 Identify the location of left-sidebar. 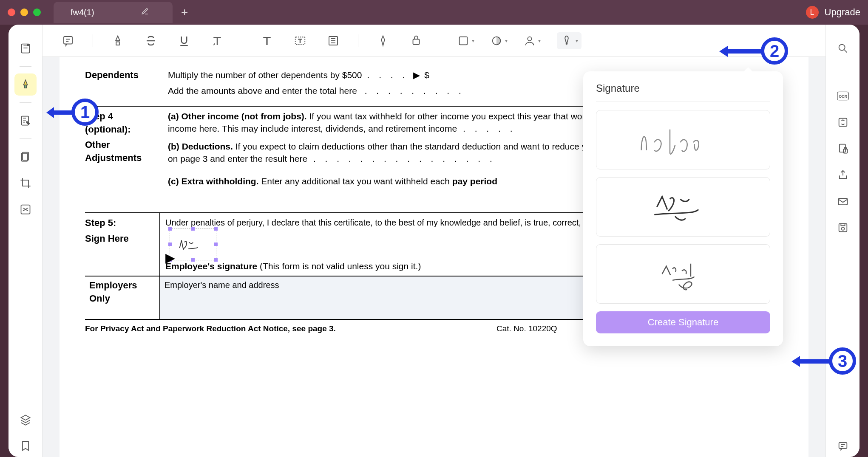
(26, 241).